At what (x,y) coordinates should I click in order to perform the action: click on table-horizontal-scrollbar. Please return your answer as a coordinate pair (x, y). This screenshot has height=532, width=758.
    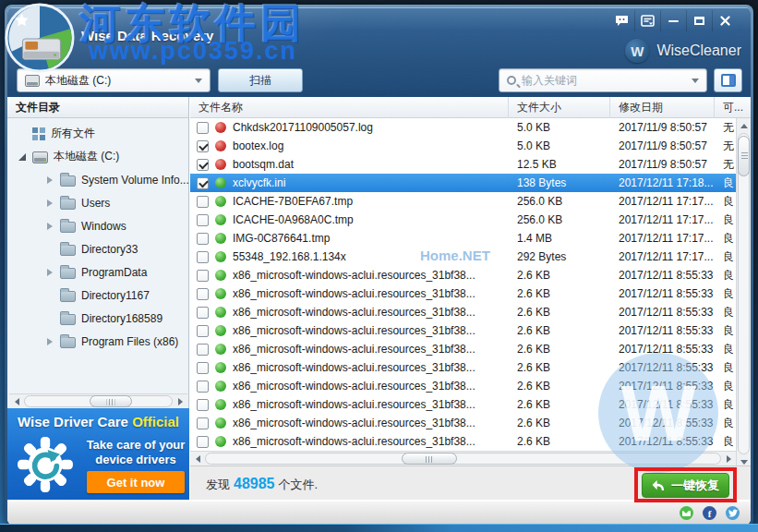
    Looking at the image, I should click on (463, 458).